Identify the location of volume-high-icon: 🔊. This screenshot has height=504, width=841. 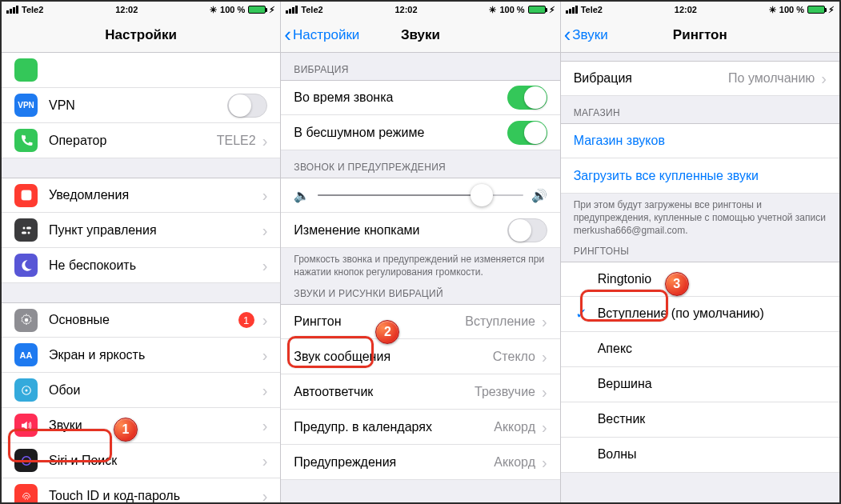
(539, 195).